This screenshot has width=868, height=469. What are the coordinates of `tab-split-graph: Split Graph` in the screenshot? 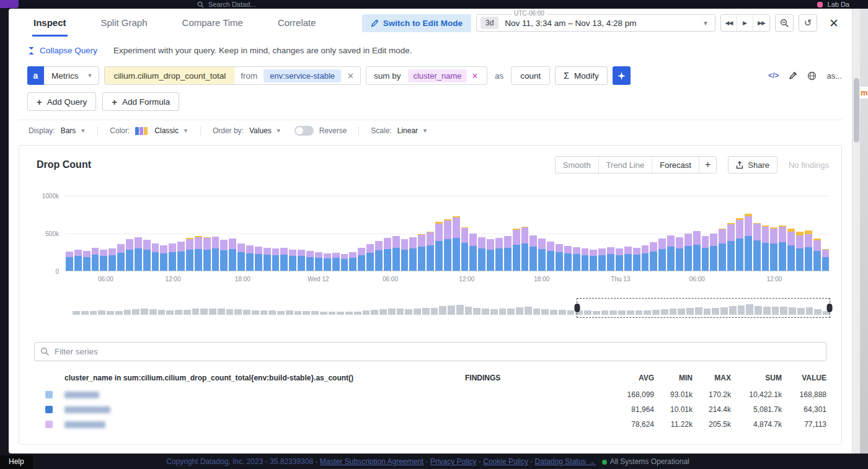 It's located at (124, 23).